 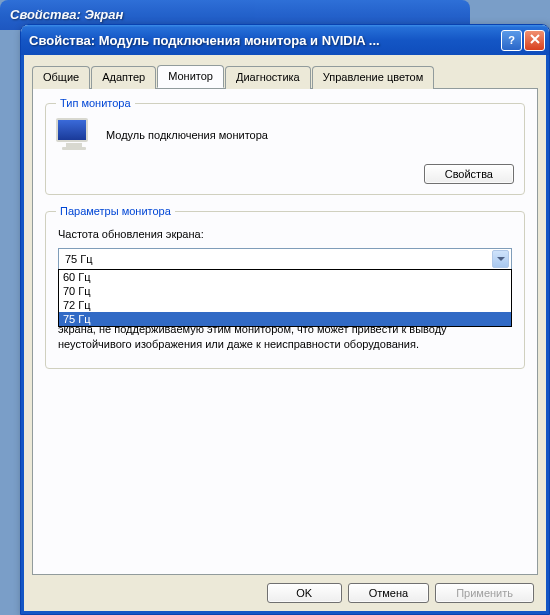 What do you see at coordinates (512, 40) in the screenshot?
I see `help-button: ?` at bounding box center [512, 40].